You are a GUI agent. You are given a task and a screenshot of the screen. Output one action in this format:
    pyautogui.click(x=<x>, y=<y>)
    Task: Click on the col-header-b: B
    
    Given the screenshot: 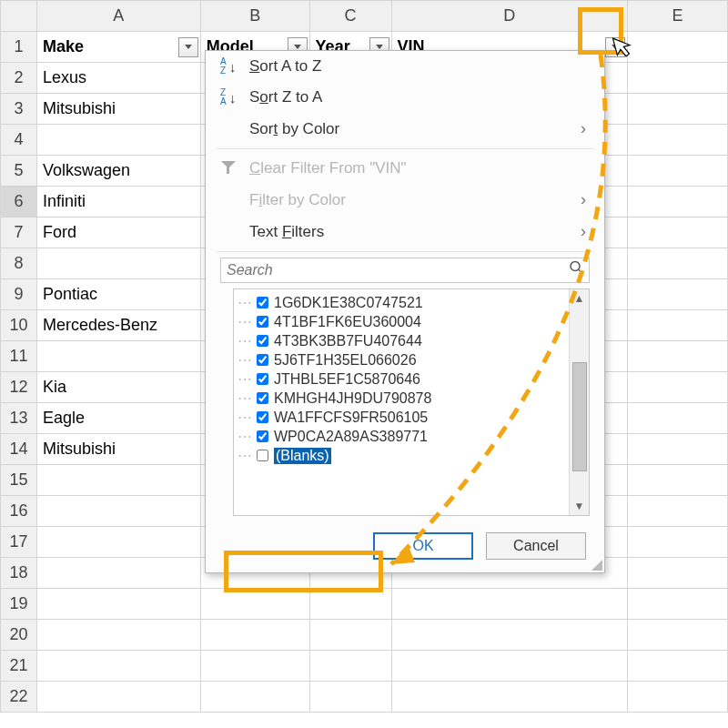 What is the action you would take?
    pyautogui.click(x=255, y=16)
    